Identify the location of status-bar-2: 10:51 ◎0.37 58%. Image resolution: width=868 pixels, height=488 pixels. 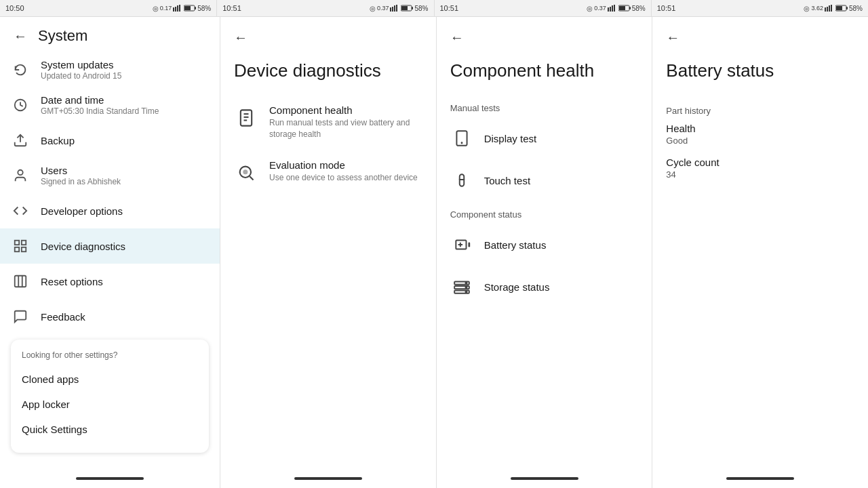
(326, 8).